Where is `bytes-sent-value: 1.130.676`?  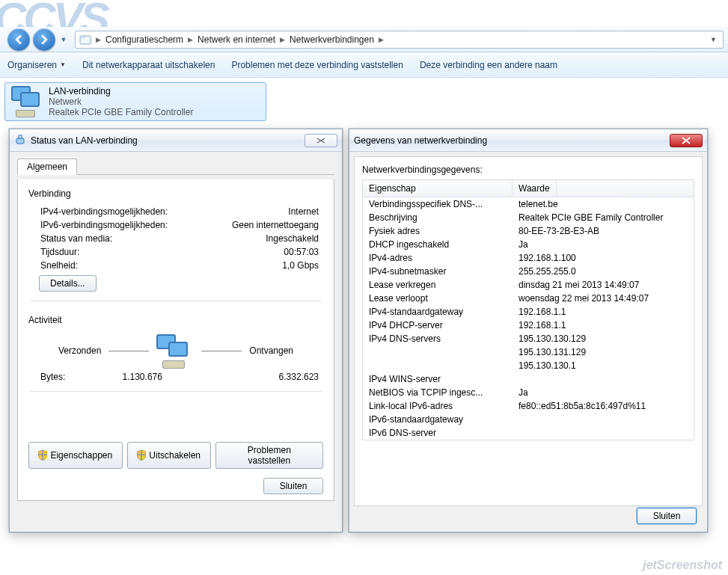 bytes-sent-value: 1.130.676 is located at coordinates (121, 377).